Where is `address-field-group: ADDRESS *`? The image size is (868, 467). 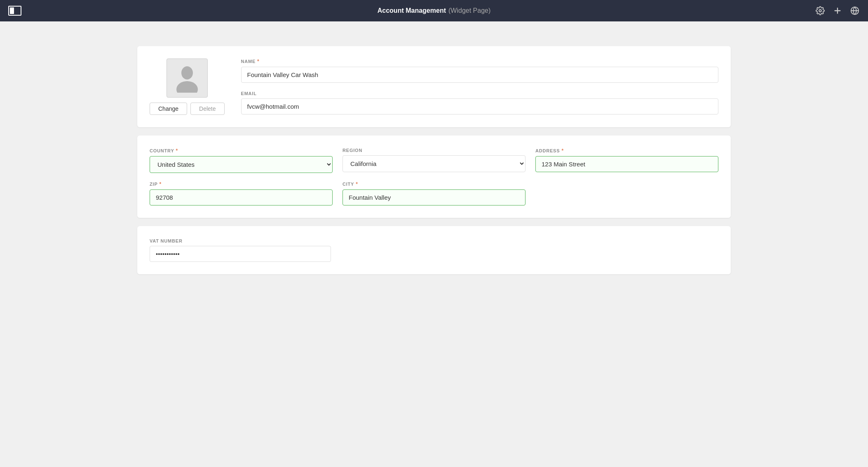
address-field-group: ADDRESS * is located at coordinates (627, 161).